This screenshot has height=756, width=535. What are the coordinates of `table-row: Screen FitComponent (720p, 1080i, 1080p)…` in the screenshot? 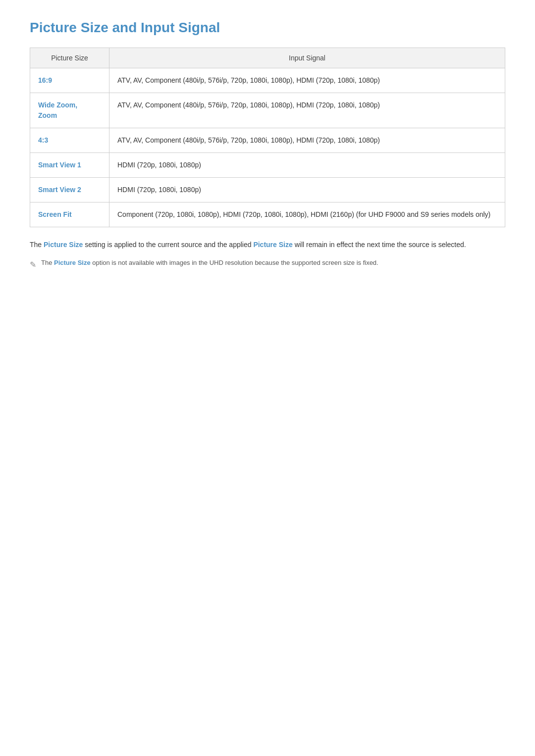 It's located at (268, 215).